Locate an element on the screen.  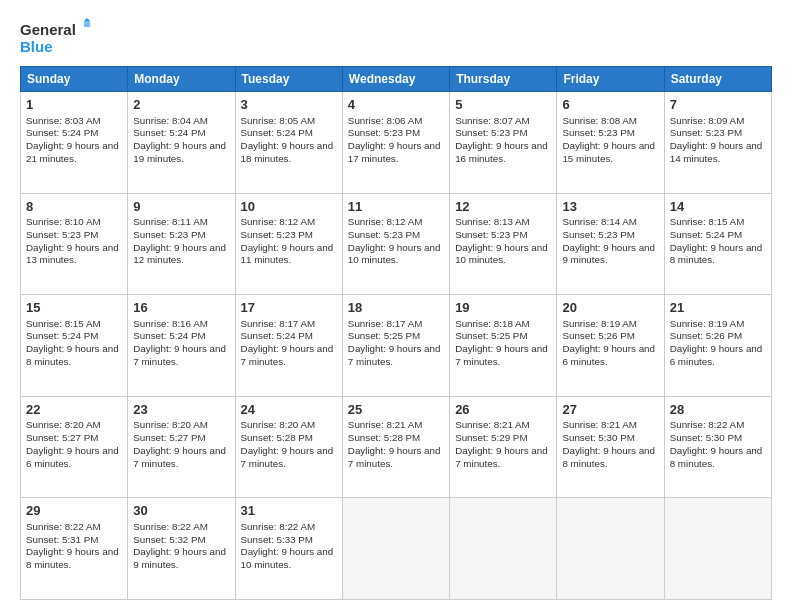
day-info: Sunrise: 8:17 AMSunset: 5:25 PMDaylight:… is located at coordinates (396, 344).